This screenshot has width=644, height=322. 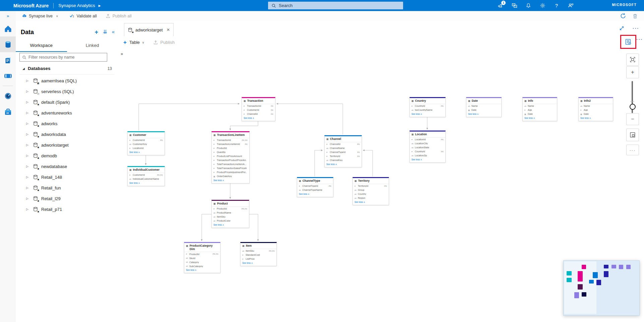 I want to click on add-table-button: Table, so click(x=135, y=42).